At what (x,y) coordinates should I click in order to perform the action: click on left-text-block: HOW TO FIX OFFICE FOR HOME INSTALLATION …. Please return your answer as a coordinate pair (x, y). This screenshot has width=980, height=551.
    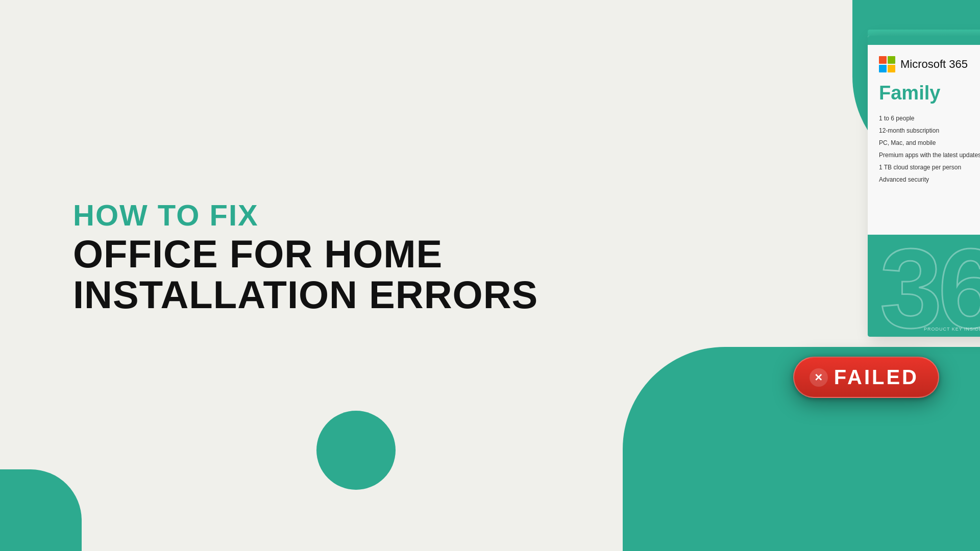
    Looking at the image, I should click on (305, 257).